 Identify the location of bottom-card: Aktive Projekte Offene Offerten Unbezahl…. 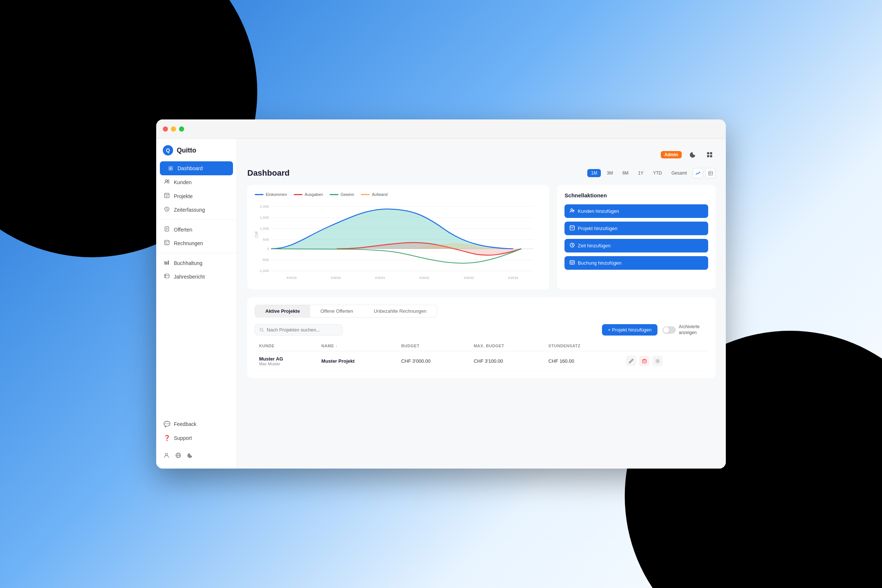
(482, 338).